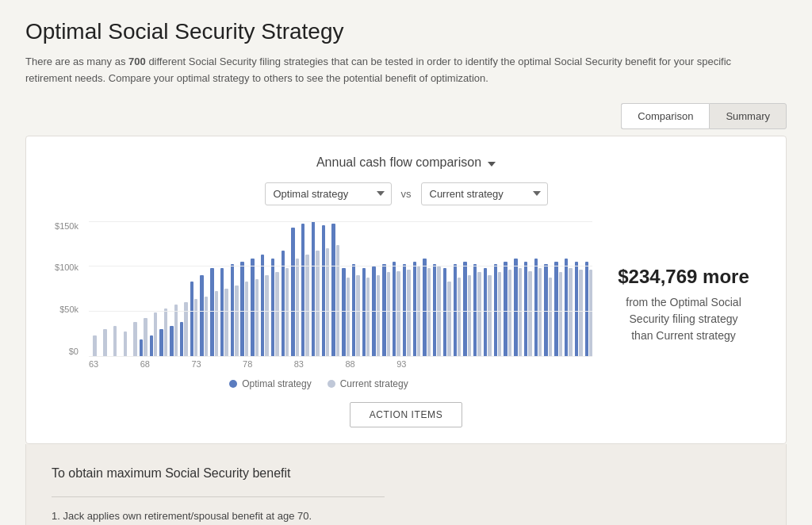 Image resolution: width=812 pixels, height=525 pixels. What do you see at coordinates (319, 364) in the screenshot?
I see `x-axis: 63687378838893` at bounding box center [319, 364].